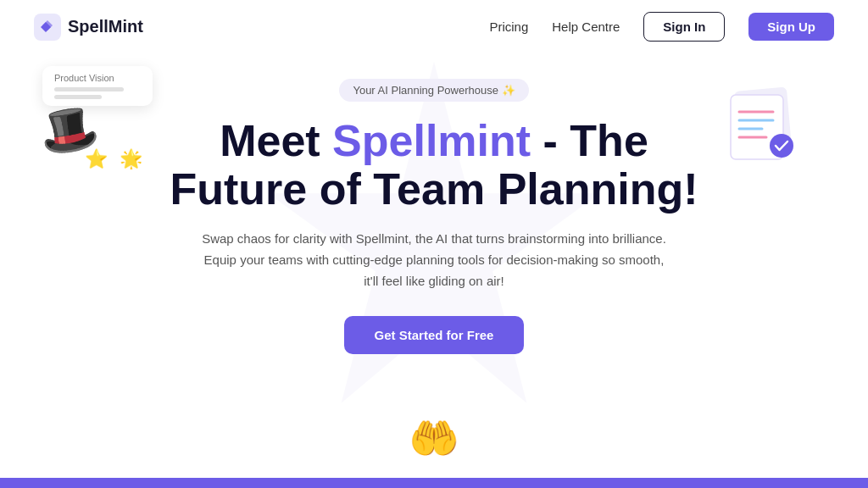 Image resolution: width=868 pixels, height=488 pixels. What do you see at coordinates (105, 27) in the screenshot?
I see `logo-text: SpellMint` at bounding box center [105, 27].